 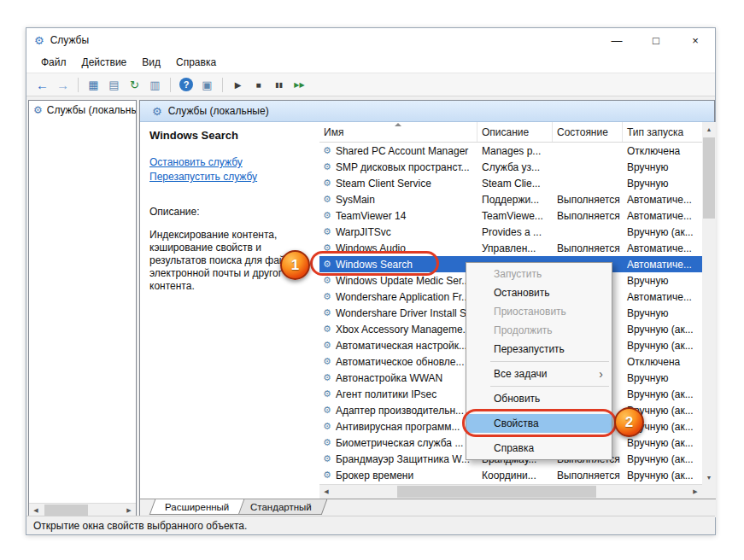 I want to click on service-name-cell: ⚙WarpJITSvc, so click(x=398, y=232).